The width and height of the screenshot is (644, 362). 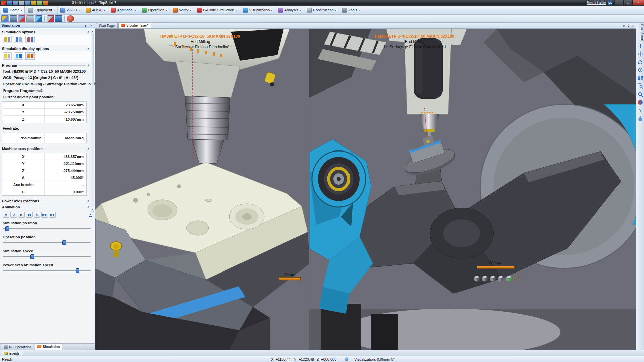 What do you see at coordinates (123, 25) in the screenshot?
I see `cam-document-icon` at bounding box center [123, 25].